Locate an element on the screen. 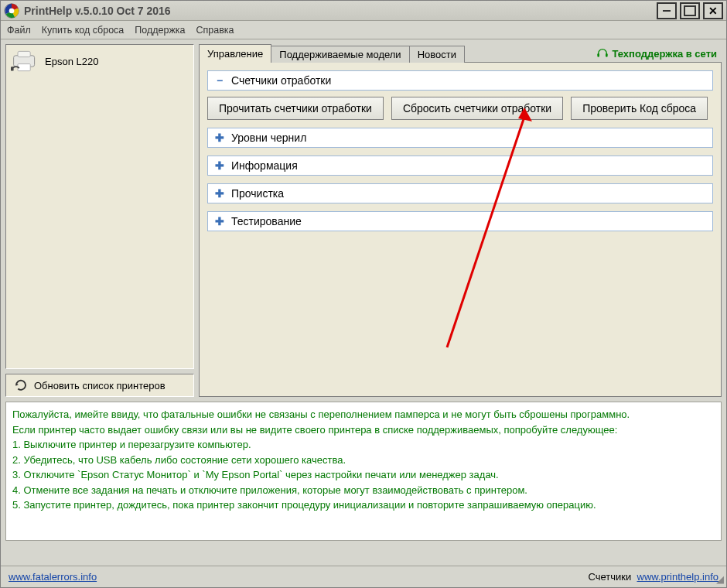  resize-grip-icon: ◢ is located at coordinates (720, 579).